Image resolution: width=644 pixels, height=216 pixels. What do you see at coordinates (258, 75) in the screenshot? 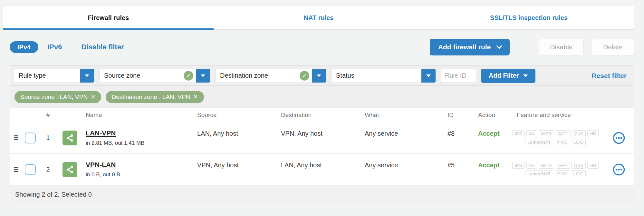
I see `destination-zone-label: Destination zone` at bounding box center [258, 75].